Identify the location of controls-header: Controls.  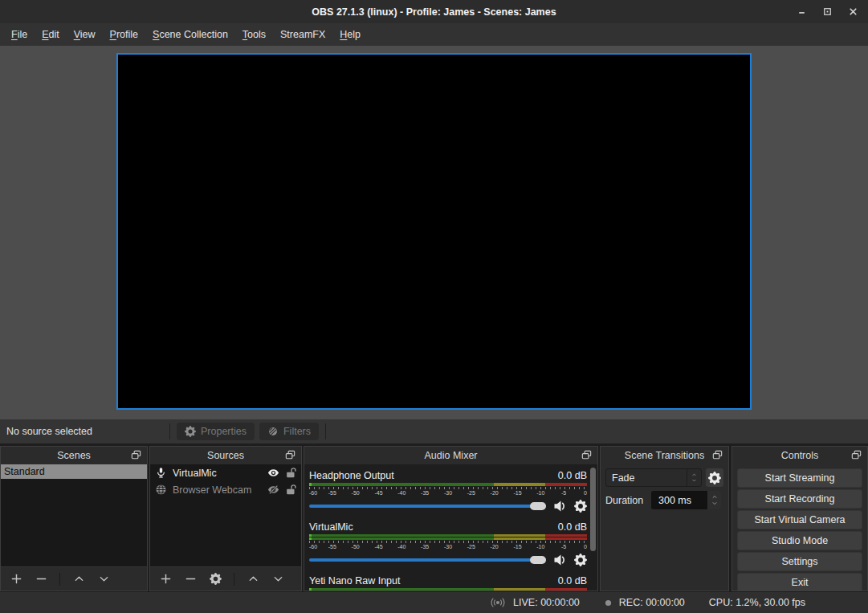
(800, 456).